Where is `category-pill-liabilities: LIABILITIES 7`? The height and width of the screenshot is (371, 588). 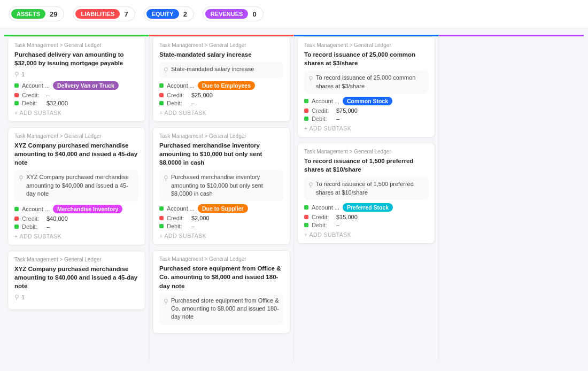 category-pill-liabilities: LIABILITIES 7 is located at coordinates (104, 14).